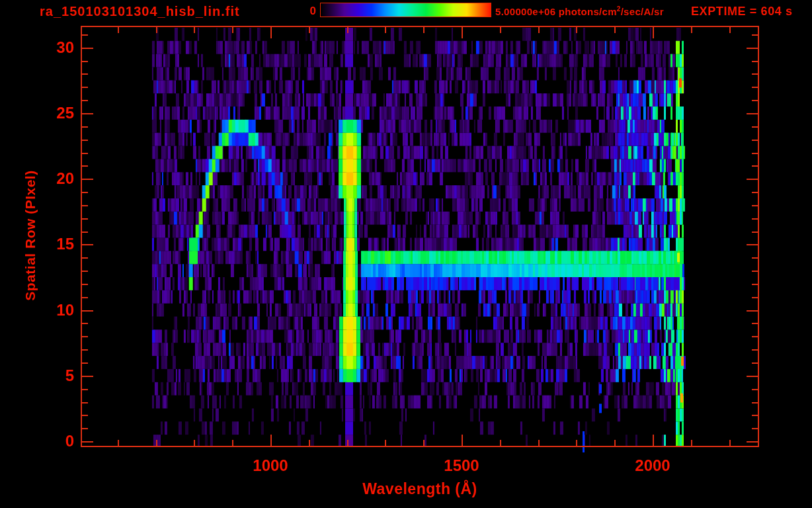  What do you see at coordinates (525, 12) in the screenshot?
I see `colorbar-max-value: 5.00000e+06` at bounding box center [525, 12].